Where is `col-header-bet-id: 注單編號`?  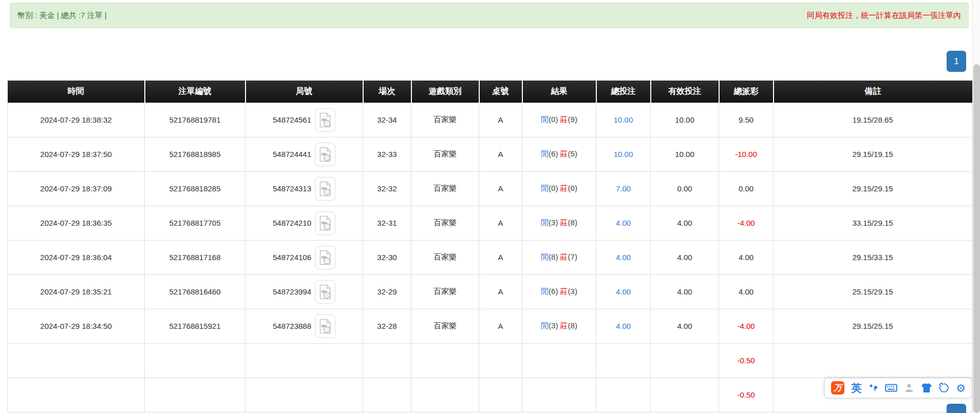
col-header-bet-id: 注單編號 is located at coordinates (195, 91).